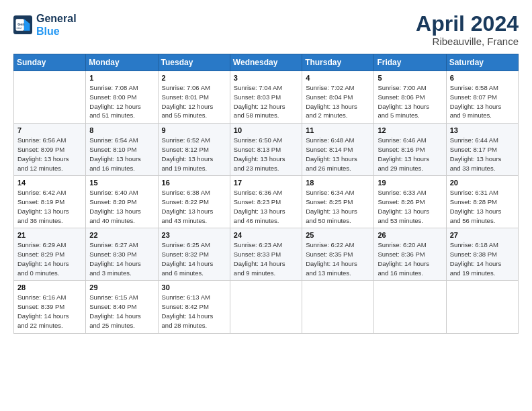 The width and height of the screenshot is (532, 411). I want to click on day-number: 18, so click(338, 183).